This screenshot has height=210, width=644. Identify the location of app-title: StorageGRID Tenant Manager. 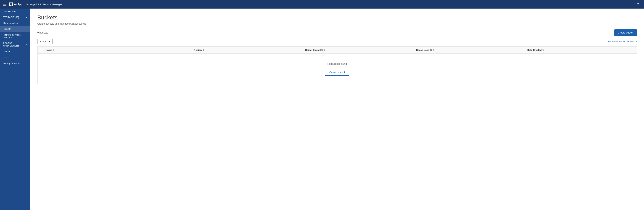
(44, 4).